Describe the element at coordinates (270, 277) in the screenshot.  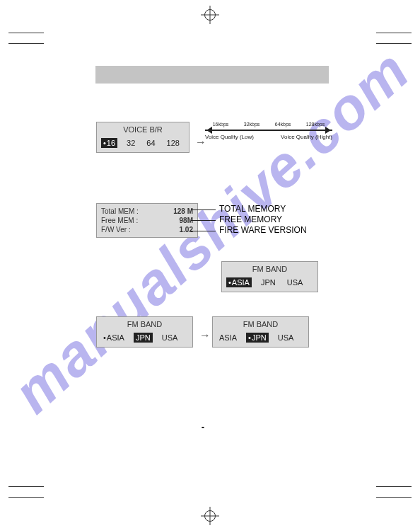
I see `fm-band-box-1: FM BAND ASIA JPN USA` at that location.